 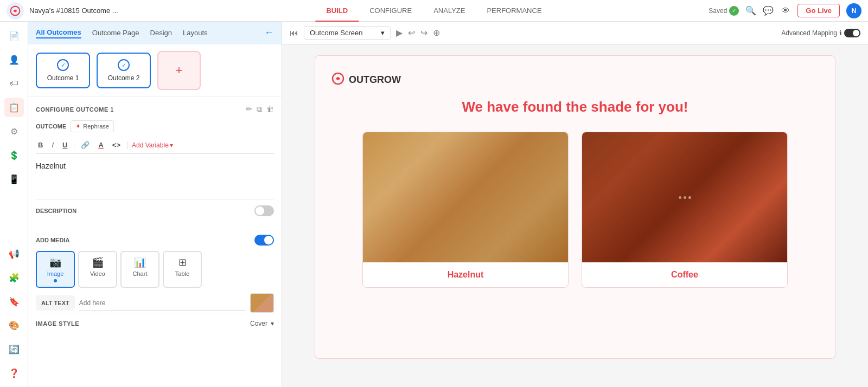 I want to click on media-tab-table: ⊞ Table, so click(x=182, y=269).